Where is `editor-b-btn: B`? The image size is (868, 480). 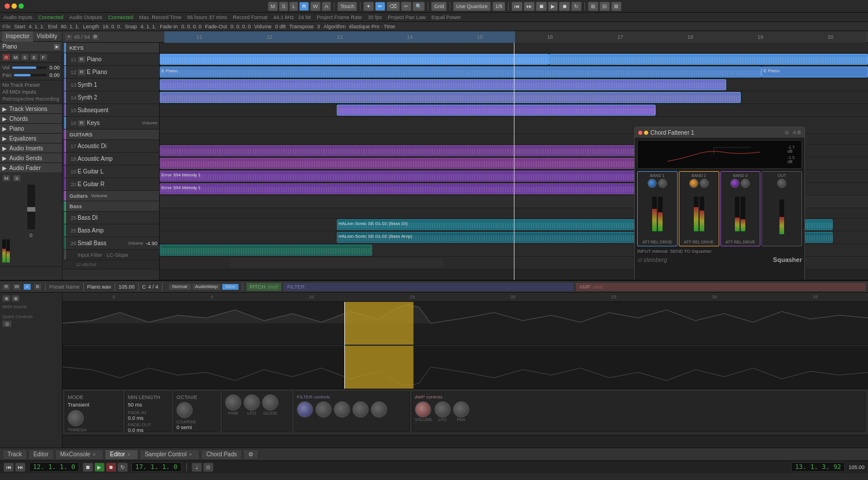 editor-b-btn: B is located at coordinates (38, 287).